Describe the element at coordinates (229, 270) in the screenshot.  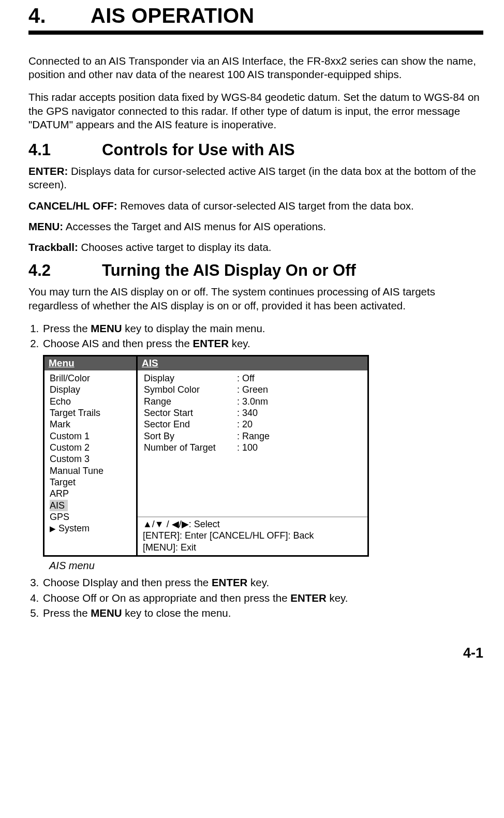
I see `section-title: Turning the AIS Display On or Off` at that location.